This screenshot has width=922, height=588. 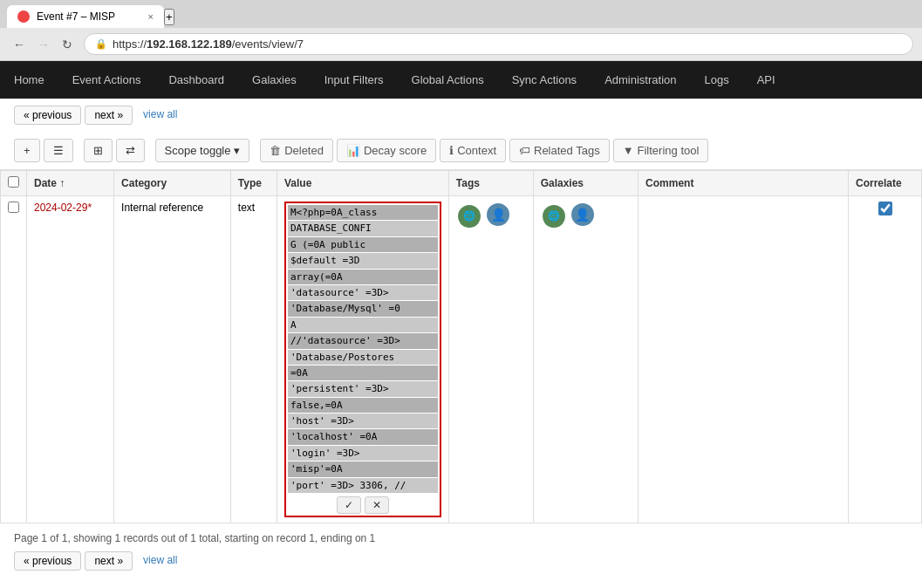 What do you see at coordinates (14, 208) in the screenshot?
I see `row-checkbox` at bounding box center [14, 208].